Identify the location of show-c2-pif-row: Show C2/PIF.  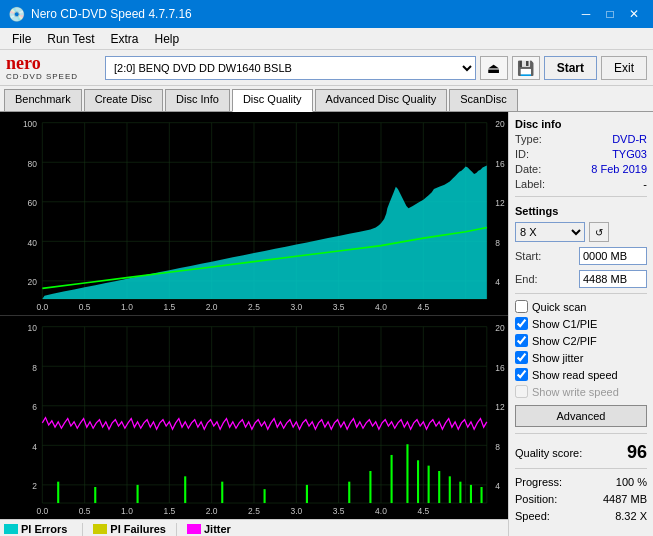
(581, 340).